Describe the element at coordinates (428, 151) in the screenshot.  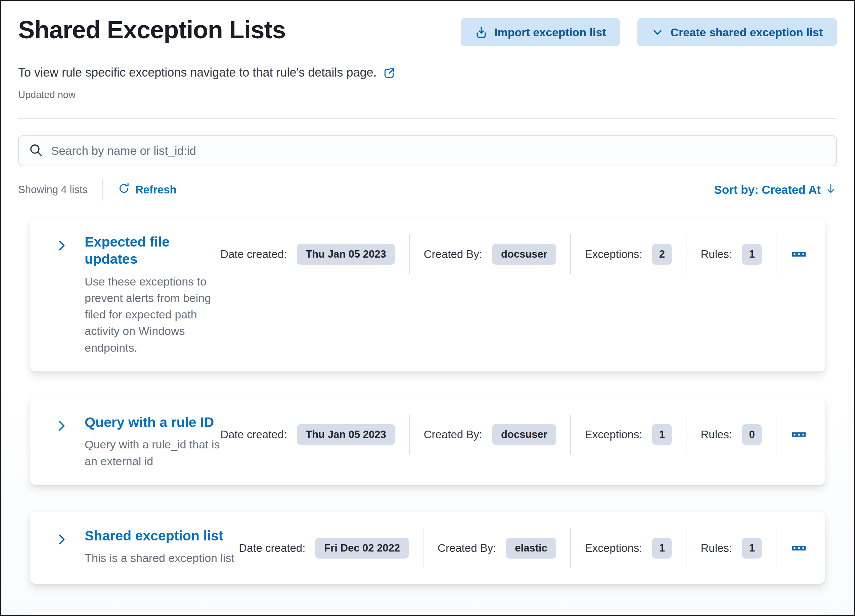
I see `search-bar` at that location.